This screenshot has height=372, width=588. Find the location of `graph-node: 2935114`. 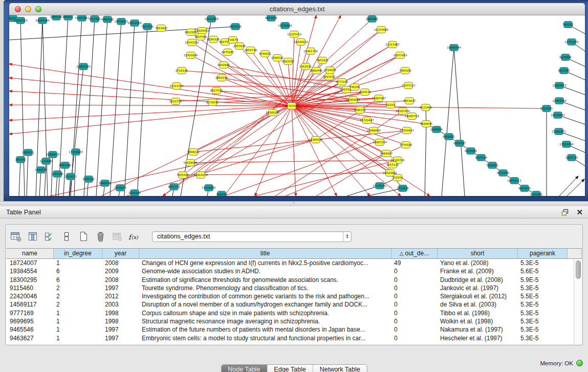

graph-node: 2935114 is located at coordinates (481, 158).